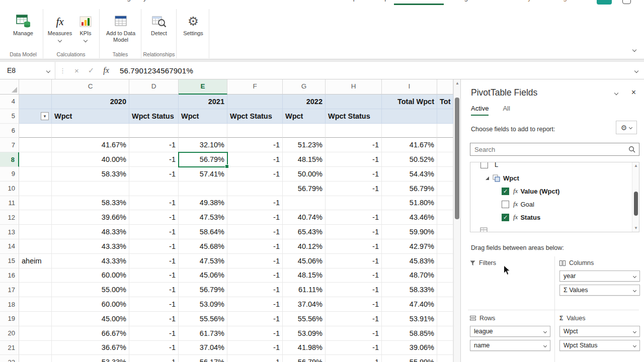 This screenshot has height=362, width=644. I want to click on cell-I15: 45.83%, so click(410, 261).